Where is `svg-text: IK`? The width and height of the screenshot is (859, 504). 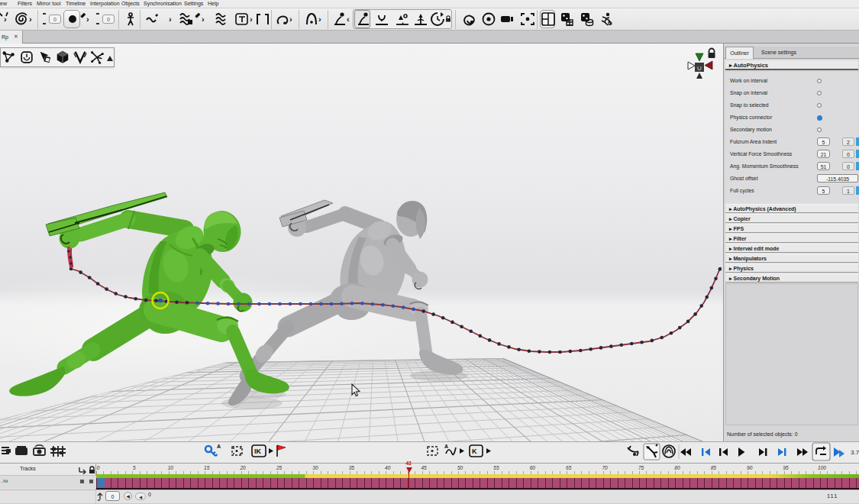 svg-text: IK is located at coordinates (258, 451).